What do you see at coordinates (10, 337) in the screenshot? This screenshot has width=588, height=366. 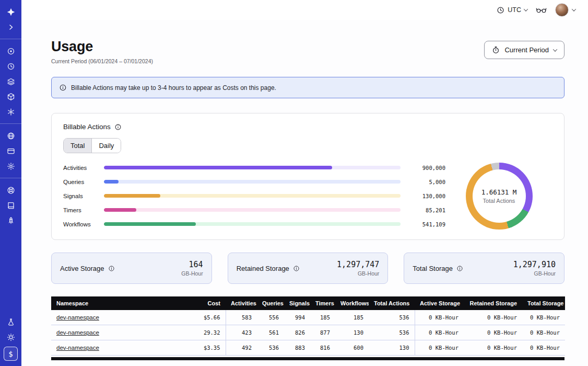 I see `theme-toggle-button` at bounding box center [10, 337].